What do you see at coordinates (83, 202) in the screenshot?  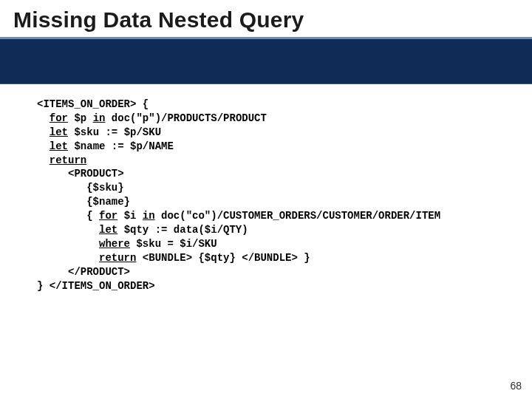 I see `code-line: {$name}` at bounding box center [83, 202].